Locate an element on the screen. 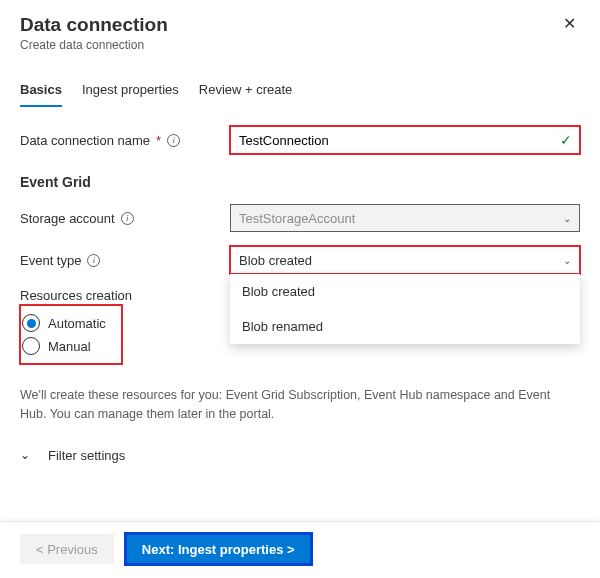 Image resolution: width=600 pixels, height=578 pixels. label-data-connection-name: Data connection name * i is located at coordinates (125, 140).